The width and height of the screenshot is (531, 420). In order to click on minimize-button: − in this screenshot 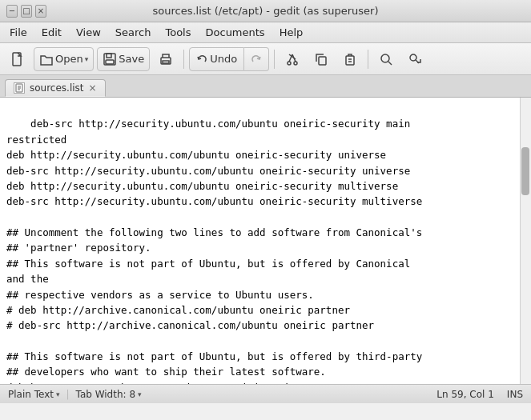, I will do `click(12, 11)`.